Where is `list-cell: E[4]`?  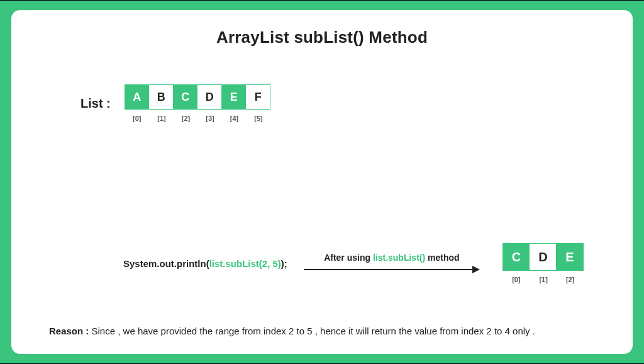 list-cell: E[4] is located at coordinates (234, 103).